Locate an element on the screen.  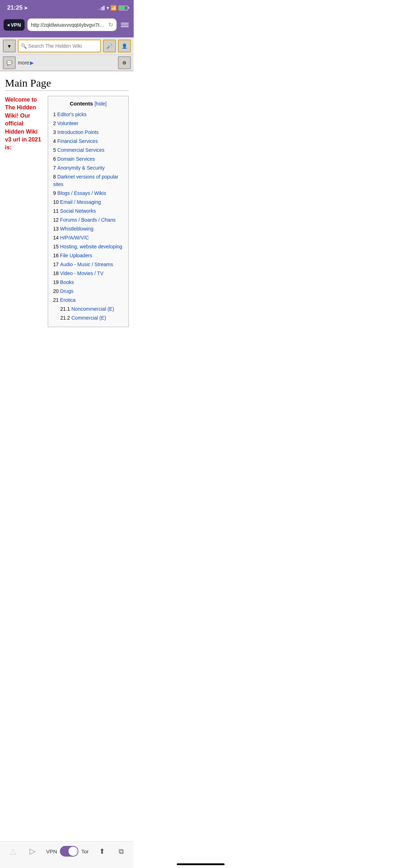
battery-icon is located at coordinates (123, 8).